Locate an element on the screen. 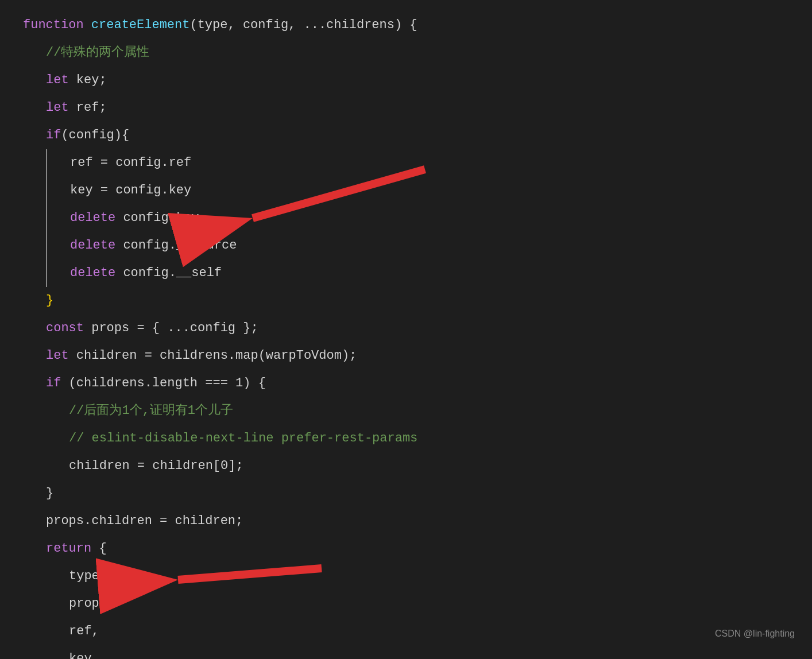  code-line-3: let key; is located at coordinates (406, 80).